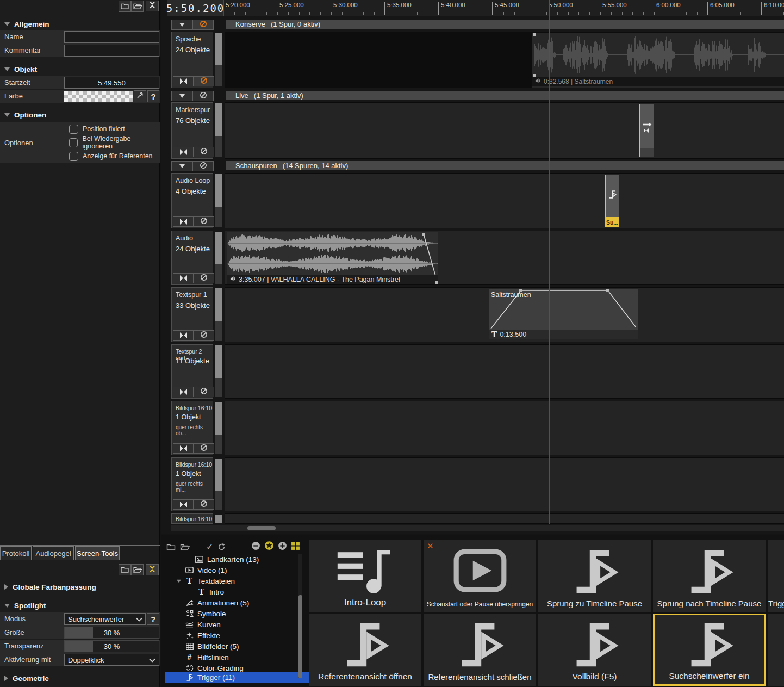 This screenshot has width=784, height=687. What do you see at coordinates (21, 69) in the screenshot?
I see `section-objekt: Objekt` at bounding box center [21, 69].